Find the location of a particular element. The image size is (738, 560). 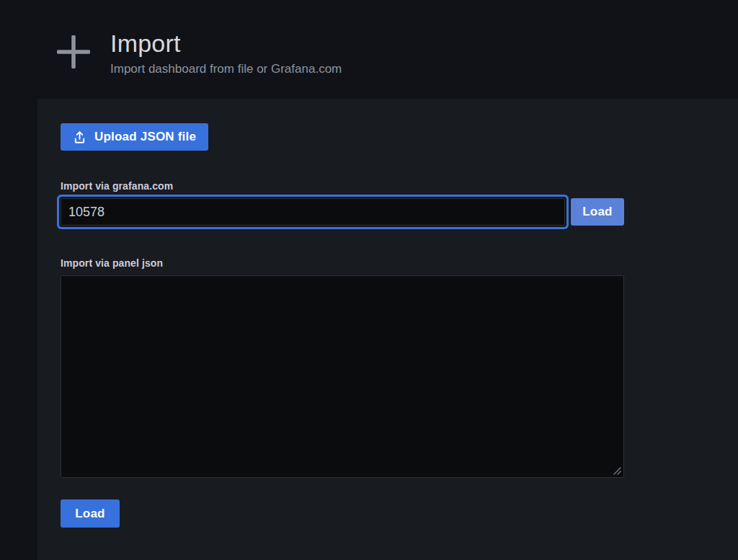

gcom-input-row: Load is located at coordinates (399, 212).